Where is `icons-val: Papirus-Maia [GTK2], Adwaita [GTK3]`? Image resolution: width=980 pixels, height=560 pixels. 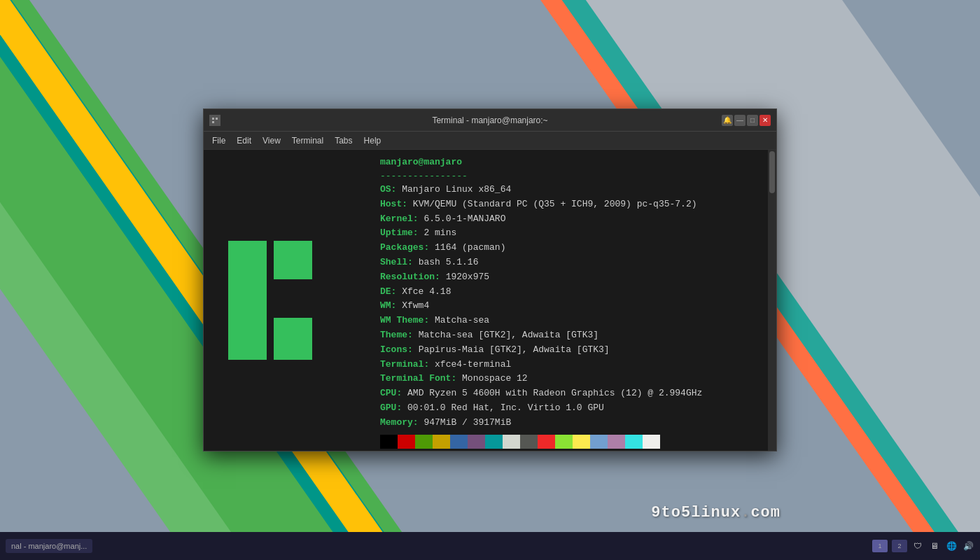 icons-val: Papirus-Maia [GTK2], Adwaita [GTK3] is located at coordinates (514, 350).